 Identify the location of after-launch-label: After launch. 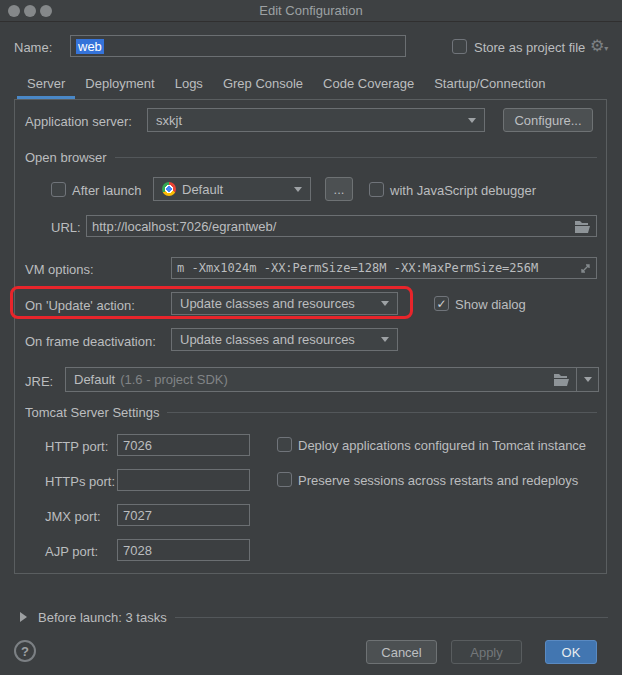
(106, 190).